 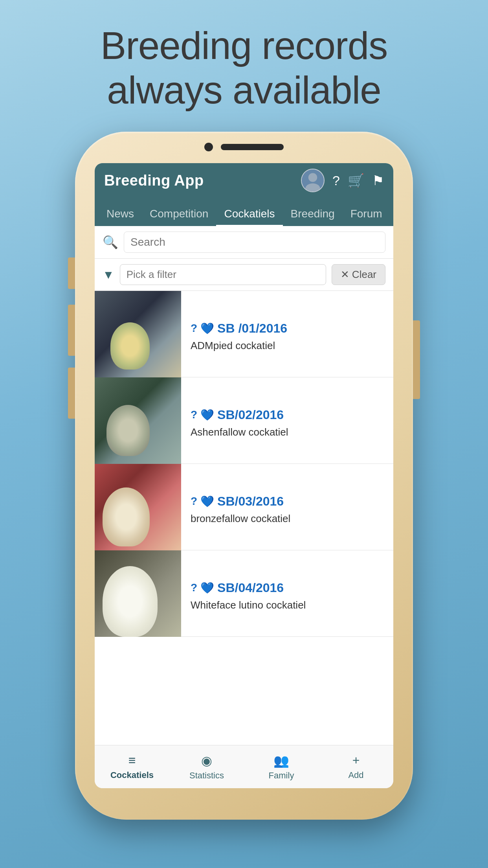 What do you see at coordinates (249, 215) in the screenshot?
I see `tab-cockatiels: Cockatiels` at bounding box center [249, 215].